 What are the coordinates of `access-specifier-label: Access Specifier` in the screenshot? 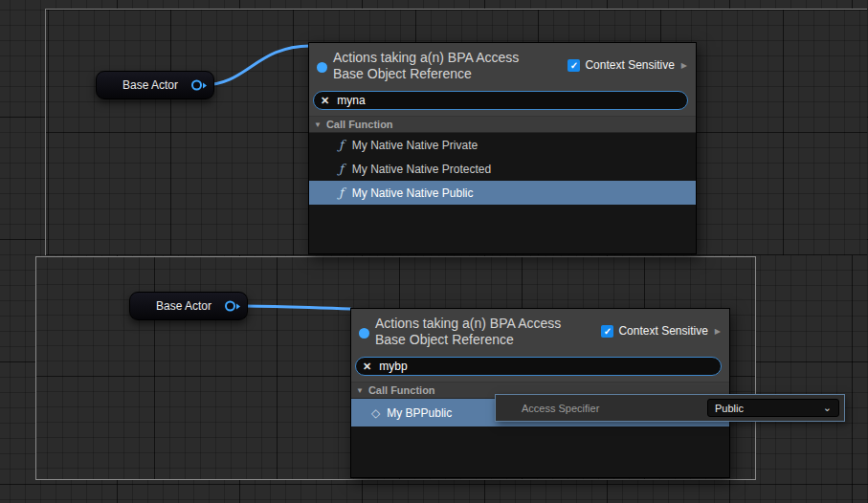 It's located at (614, 408).